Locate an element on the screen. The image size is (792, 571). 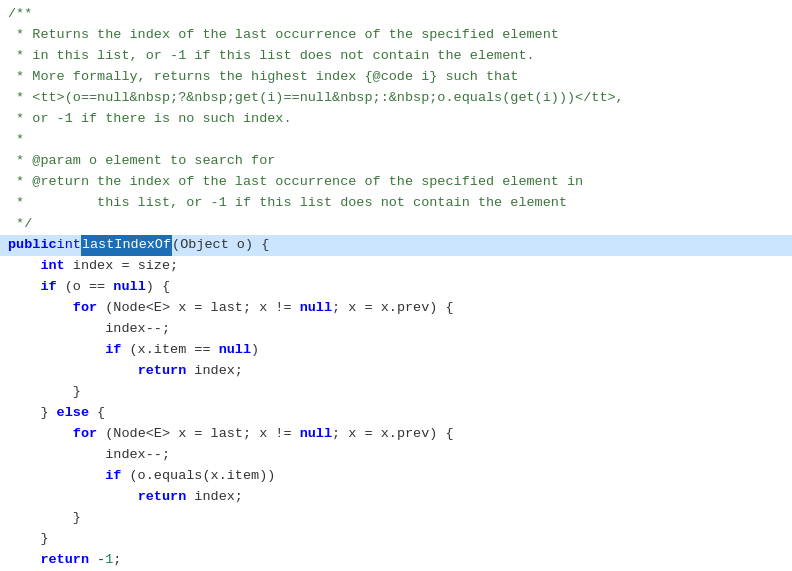
code-line: return -1; is located at coordinates (396, 560).